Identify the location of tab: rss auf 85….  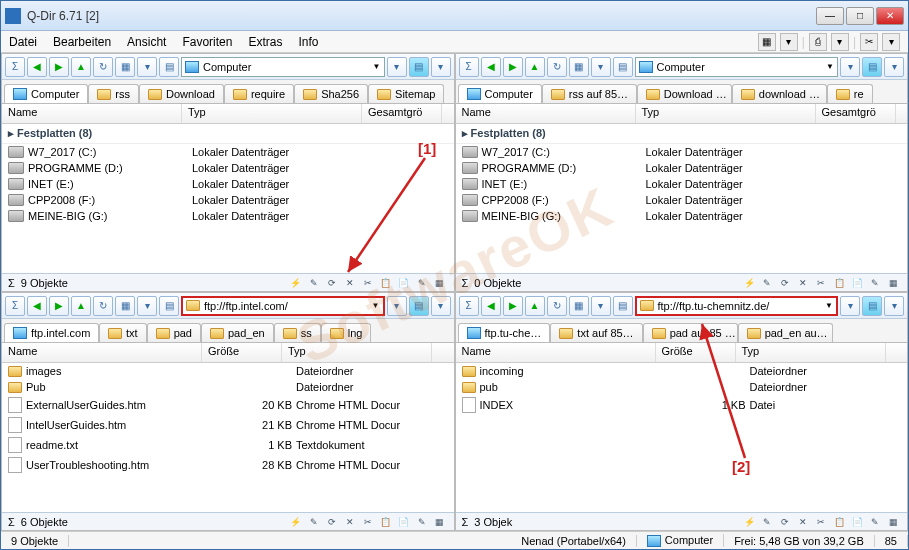
(590, 94).